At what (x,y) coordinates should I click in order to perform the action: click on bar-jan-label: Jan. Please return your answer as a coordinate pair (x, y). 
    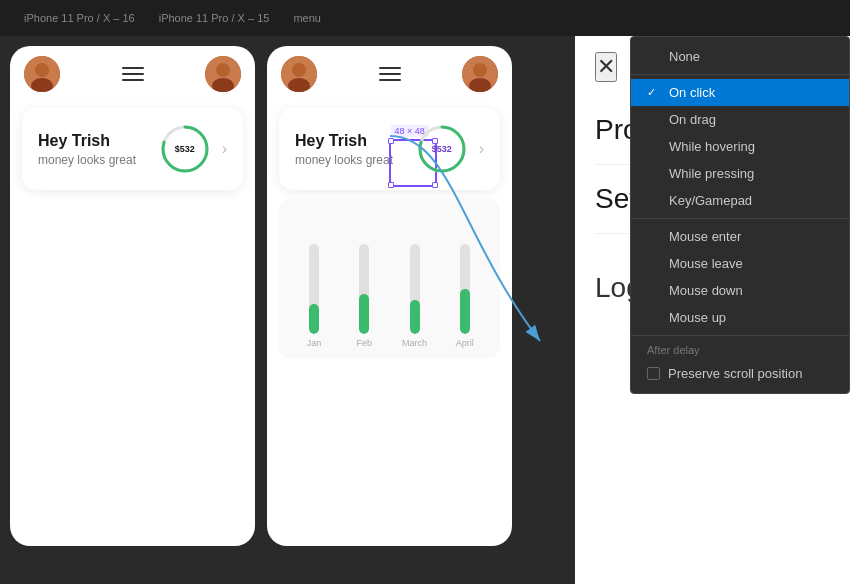
    Looking at the image, I should click on (314, 343).